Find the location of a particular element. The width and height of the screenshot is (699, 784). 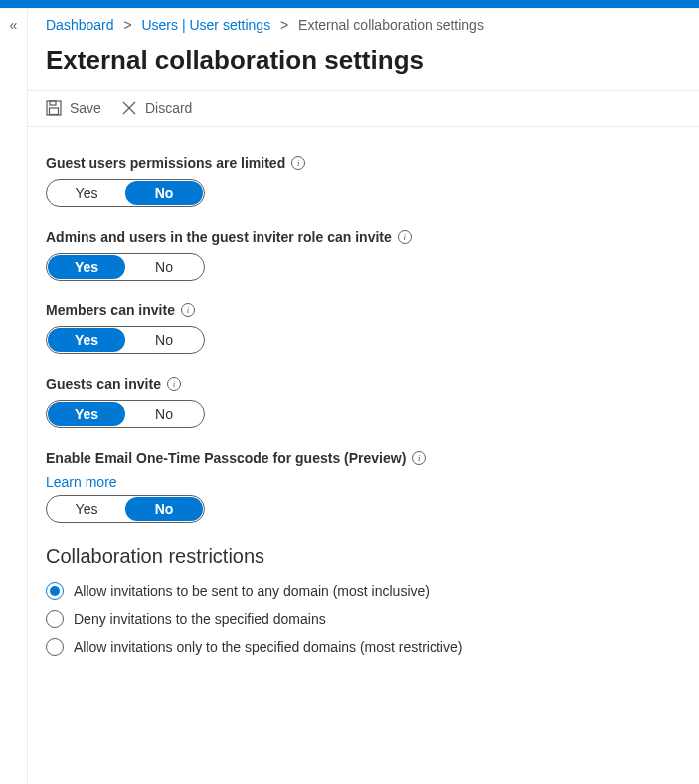

setting-label: Members can invite is located at coordinates (364, 310).